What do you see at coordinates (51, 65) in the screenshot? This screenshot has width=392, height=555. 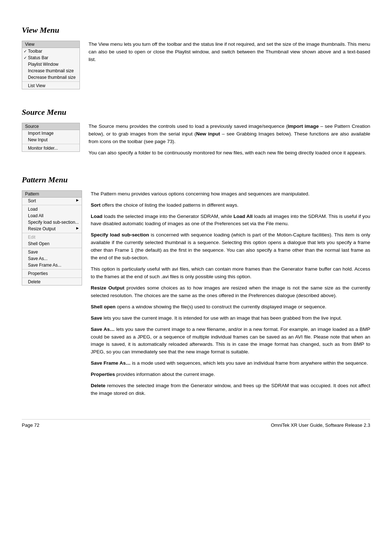 I see `view-menu-box: View Toolbar Status Bar Playlist Window …` at bounding box center [51, 65].